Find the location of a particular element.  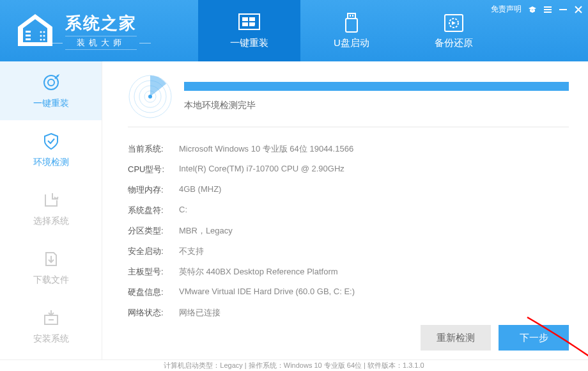

logo-icon is located at coordinates (35, 31).